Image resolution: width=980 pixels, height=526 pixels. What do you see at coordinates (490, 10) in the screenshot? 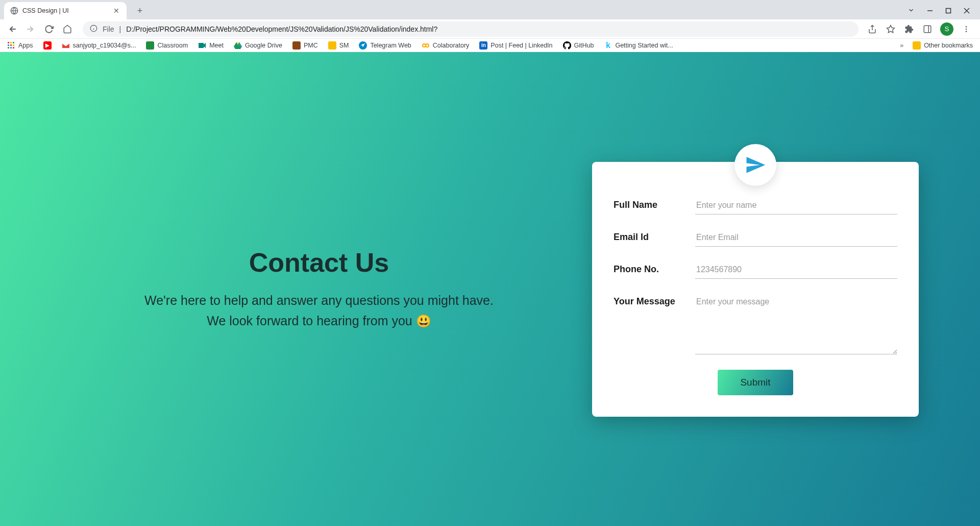
I see `tab-bar: CSS Design | UI ✕ +` at bounding box center [490, 10].